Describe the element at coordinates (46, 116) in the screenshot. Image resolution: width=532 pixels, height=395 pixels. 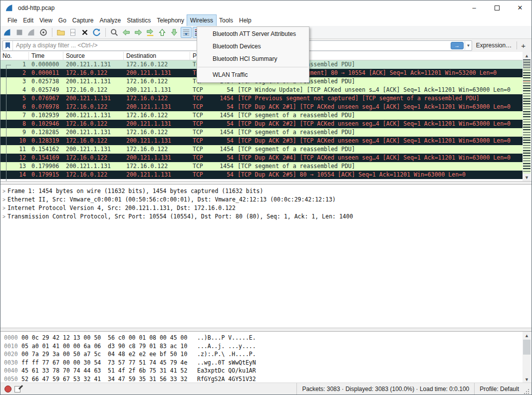
I see `cell-time: 0.102939` at that location.